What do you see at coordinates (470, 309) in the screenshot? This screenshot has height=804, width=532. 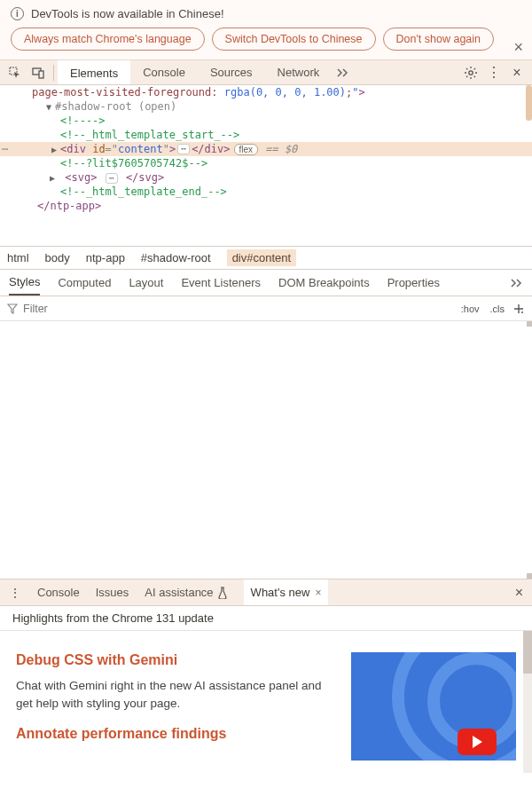 I see `hov-toggle: :hov` at bounding box center [470, 309].